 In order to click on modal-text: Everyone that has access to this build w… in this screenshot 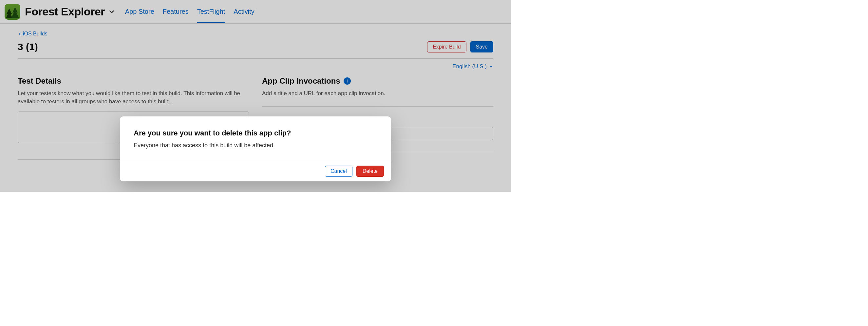, I will do `click(255, 145)`.